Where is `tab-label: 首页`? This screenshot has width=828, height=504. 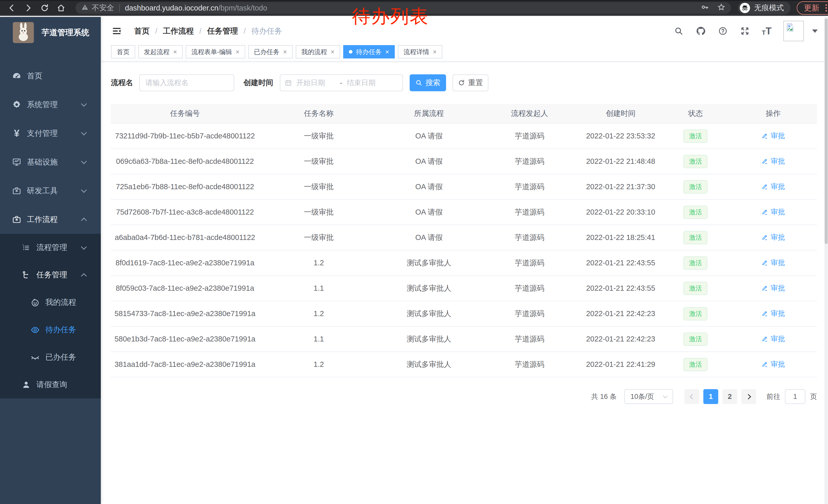 tab-label: 首页 is located at coordinates (123, 52).